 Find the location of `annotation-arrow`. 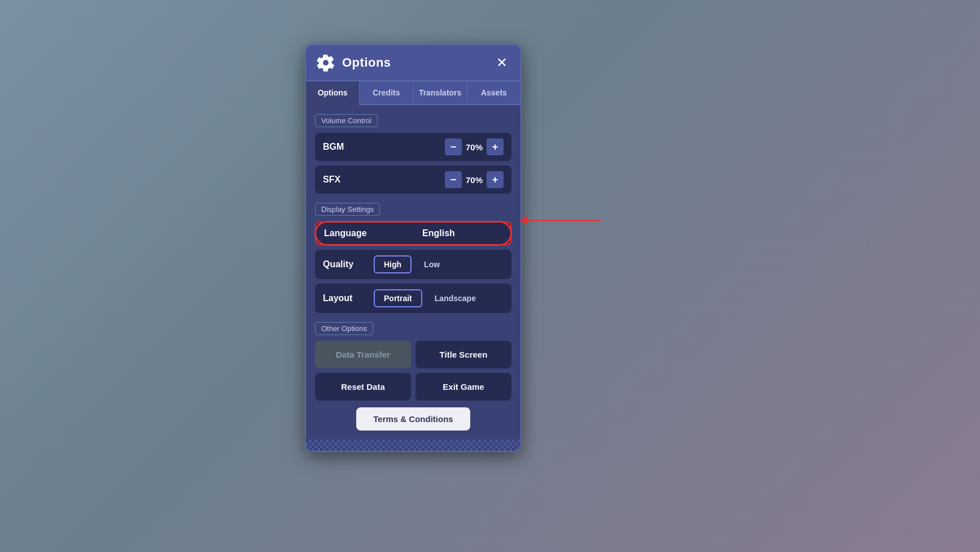

annotation-arrow is located at coordinates (560, 220).